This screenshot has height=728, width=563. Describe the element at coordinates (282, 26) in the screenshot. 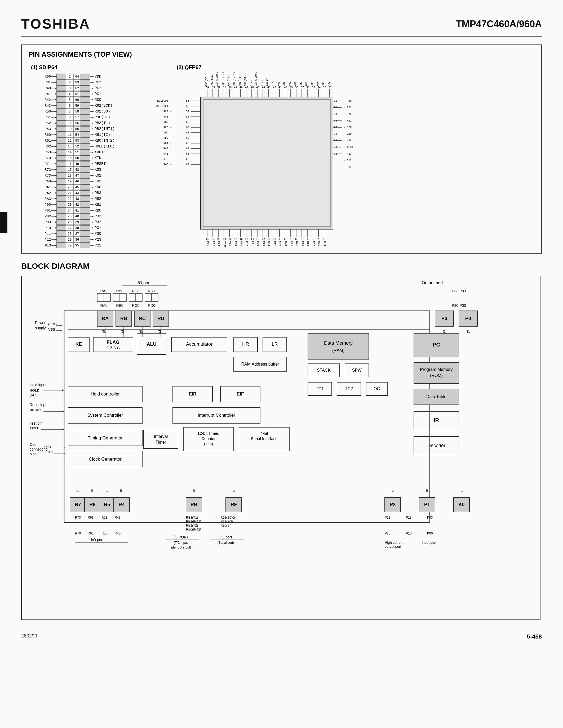

I see `header: TOSHIBA TMP47C460A/960A` at that location.